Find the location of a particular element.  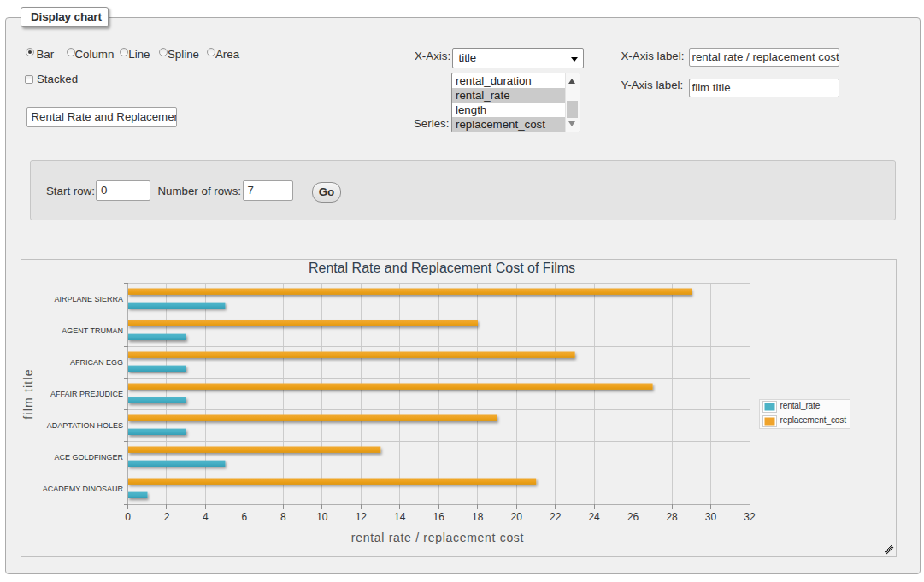

svg-text: 28 is located at coordinates (672, 517).